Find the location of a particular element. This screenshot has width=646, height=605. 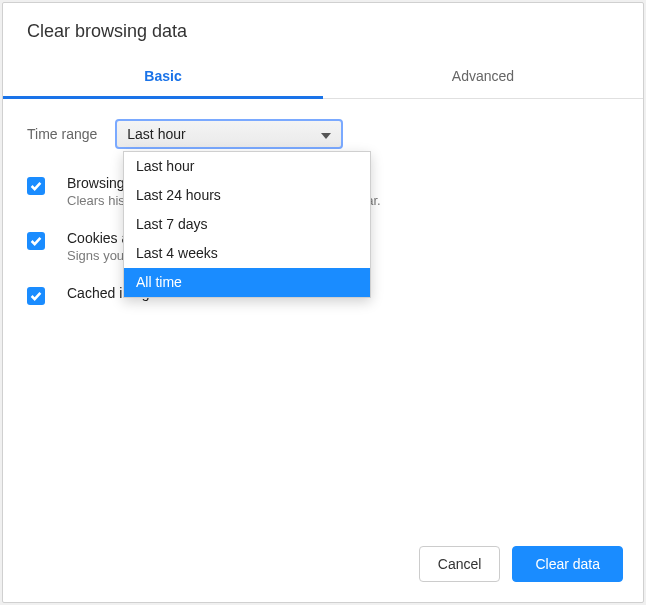

time-range-select: Last hour is located at coordinates (229, 134).